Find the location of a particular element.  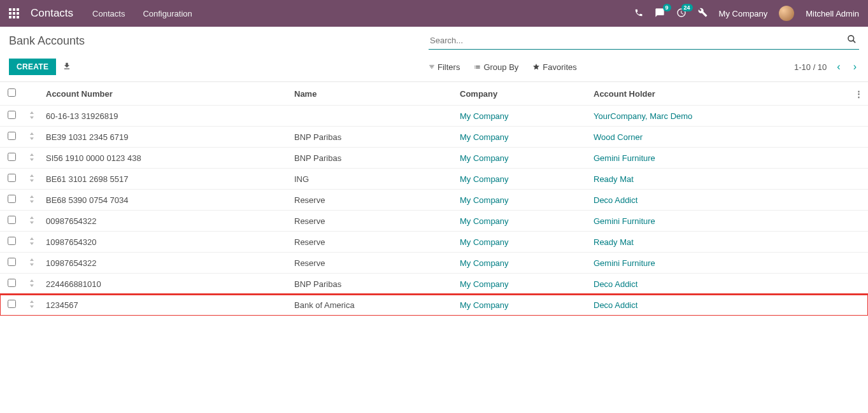

activities-icon: 24 is located at coordinates (681, 14).